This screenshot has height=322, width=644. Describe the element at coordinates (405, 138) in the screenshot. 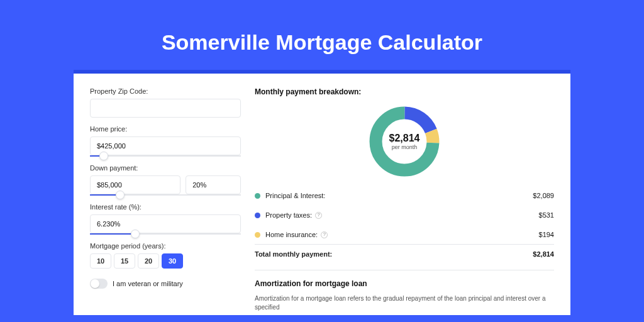

I see `donut-total: $2,814` at that location.